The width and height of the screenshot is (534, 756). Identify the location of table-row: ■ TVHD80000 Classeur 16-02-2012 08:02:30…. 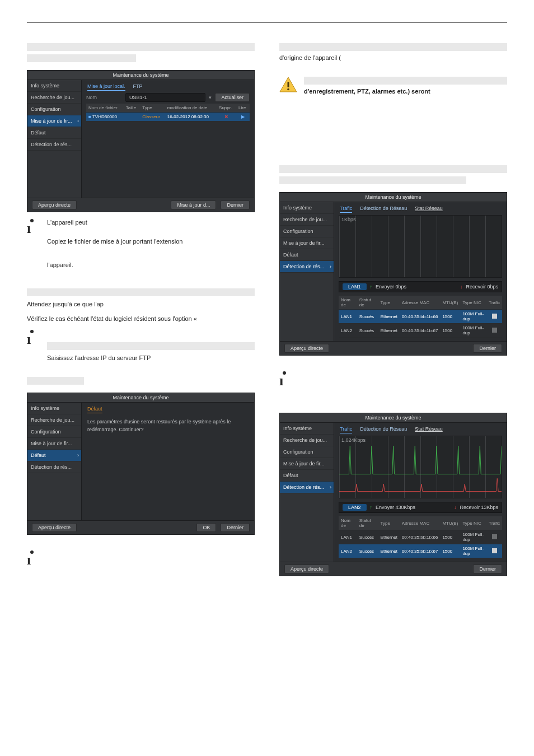
(168, 117).